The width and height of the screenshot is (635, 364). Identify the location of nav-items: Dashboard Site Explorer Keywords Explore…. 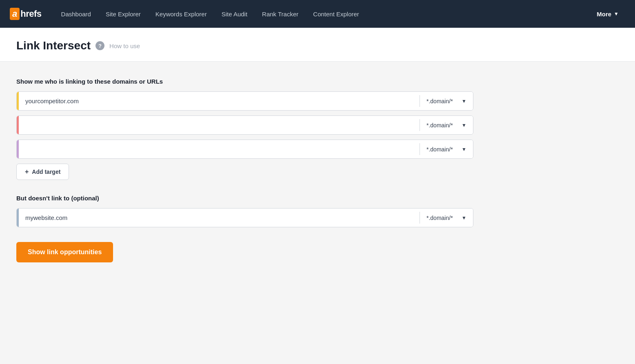
(322, 14).